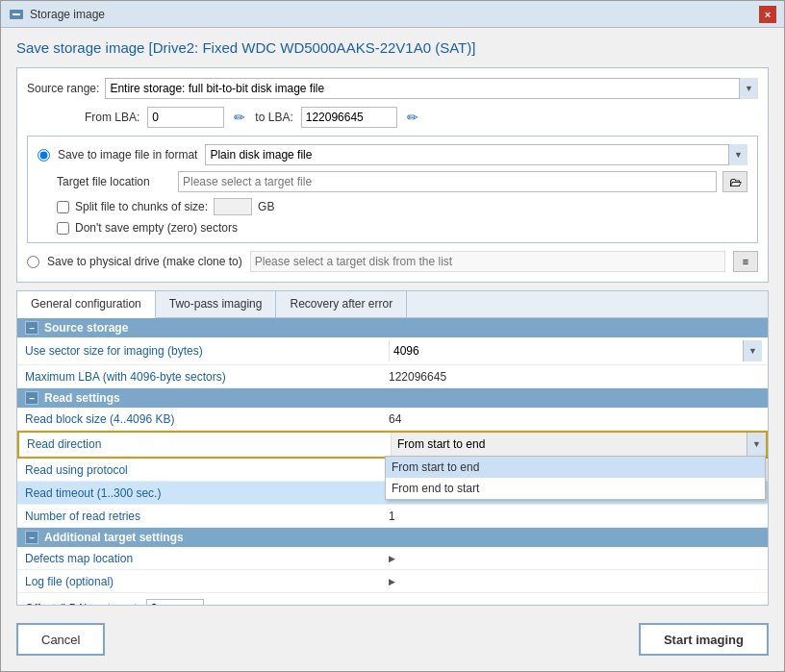 The image size is (785, 672). What do you see at coordinates (392, 516) in the screenshot?
I see `read-retries-row: Number of read retries 1` at bounding box center [392, 516].